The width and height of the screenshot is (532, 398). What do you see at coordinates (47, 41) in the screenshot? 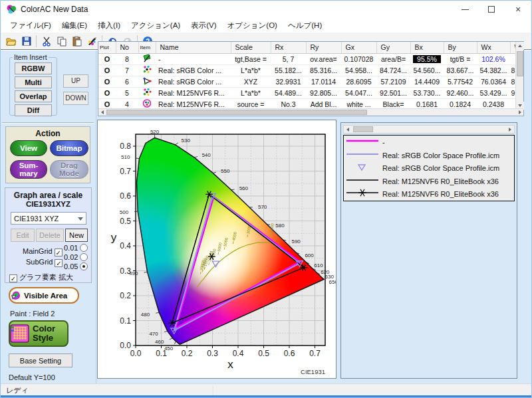
I see `cut-button` at bounding box center [47, 41].